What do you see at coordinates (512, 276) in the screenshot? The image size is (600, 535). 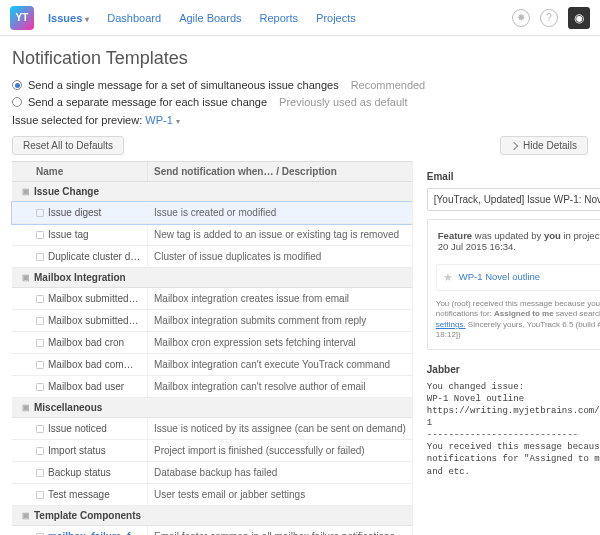 I see `issue-title-link: Novel outline` at bounding box center [512, 276].